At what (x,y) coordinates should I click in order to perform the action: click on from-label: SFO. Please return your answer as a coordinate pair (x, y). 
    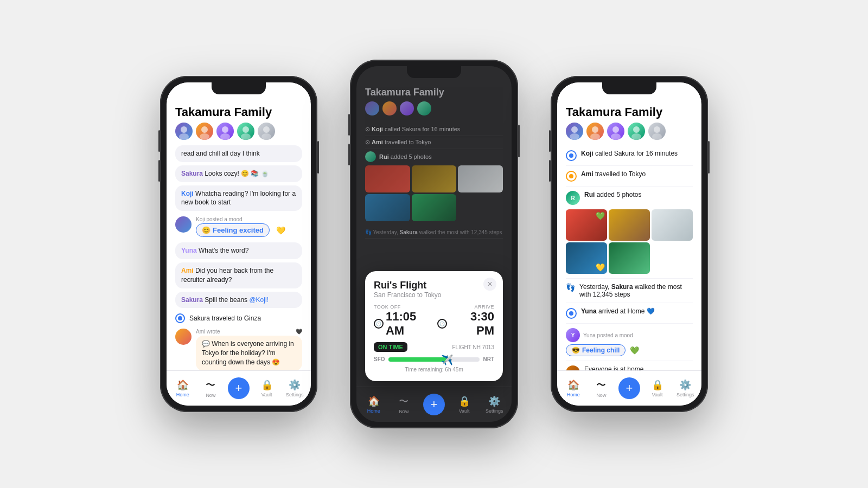
    Looking at the image, I should click on (380, 359).